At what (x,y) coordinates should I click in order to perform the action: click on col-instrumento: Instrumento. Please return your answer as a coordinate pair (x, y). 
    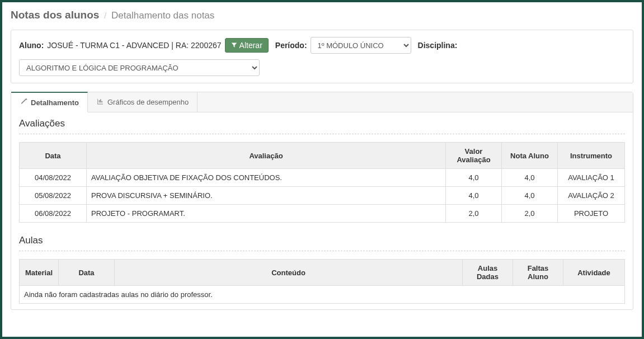
    Looking at the image, I should click on (591, 156).